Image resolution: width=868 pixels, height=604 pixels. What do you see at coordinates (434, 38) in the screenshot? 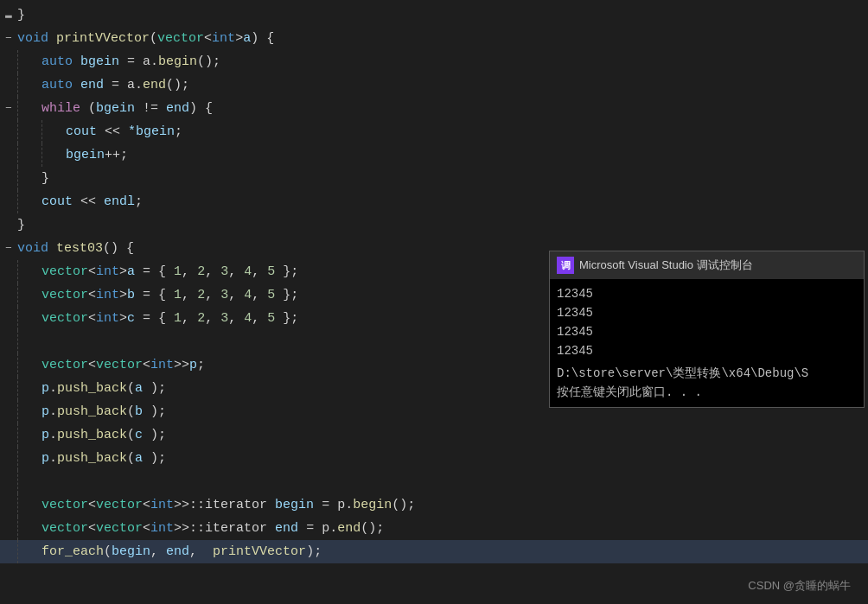
I see `code-line: −void printVVector(vector<int>a) {` at bounding box center [434, 38].